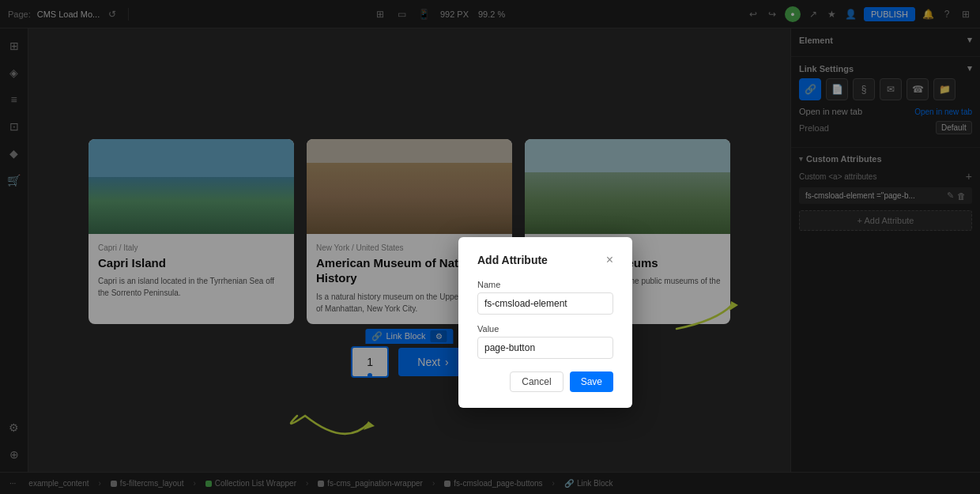 Image resolution: width=980 pixels, height=494 pixels. Describe the element at coordinates (545, 341) in the screenshot. I see `modal-value-field: Value` at that location.